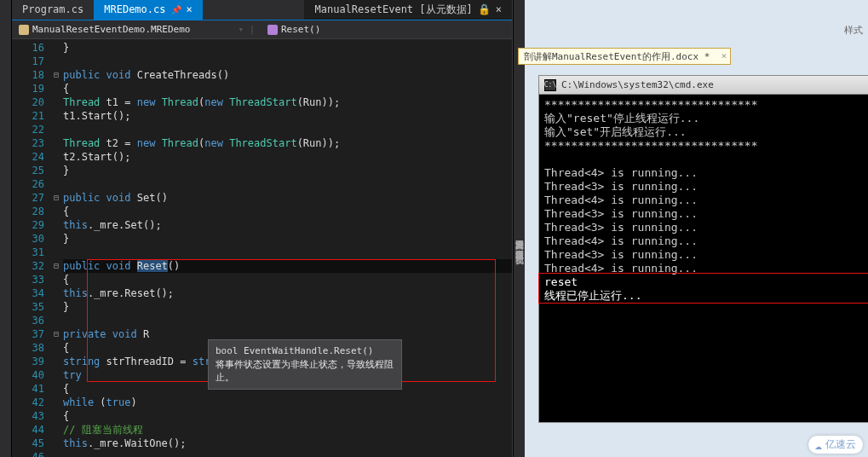 This screenshot has width=868, height=457. Describe the element at coordinates (819, 445) in the screenshot. I see `cloud-icon: ☁` at that location.